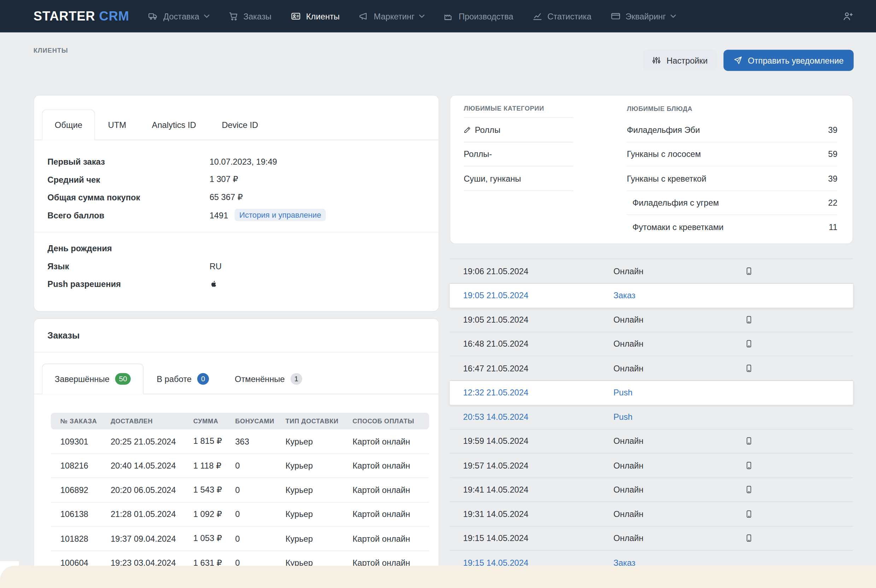 The image size is (876, 588). Describe the element at coordinates (240, 421) in the screenshot. I see `orders-table-header: № ЗАКАЗА ДОСТАВЛЕН СУММА БОНУСАМИ ТИП ДО…` at that location.